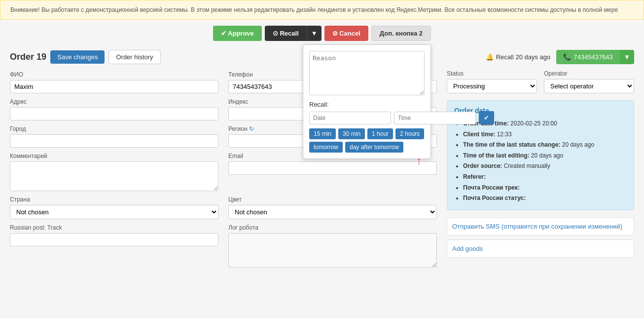 The width and height of the screenshot is (644, 318). What do you see at coordinates (322, 134) in the screenshot?
I see `quick-15min: 15 min` at bounding box center [322, 134].